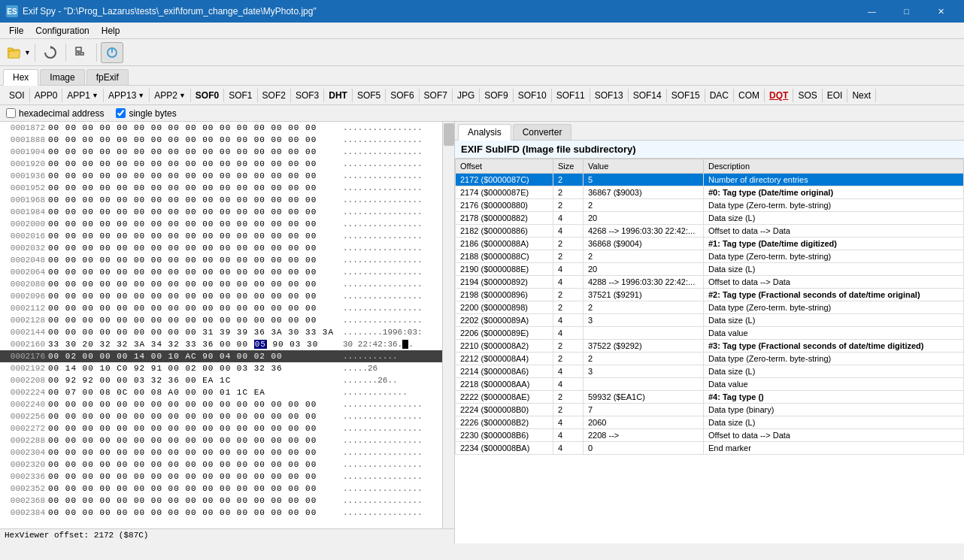 The width and height of the screenshot is (964, 560). Describe the element at coordinates (749, 95) in the screenshot. I see `seg-com: COM` at that location.